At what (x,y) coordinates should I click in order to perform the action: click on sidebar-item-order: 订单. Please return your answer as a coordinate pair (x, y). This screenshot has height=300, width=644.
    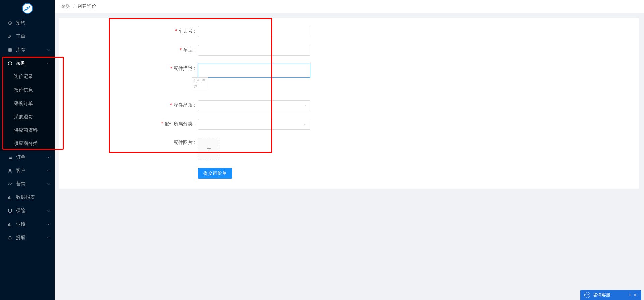
    Looking at the image, I should click on (28, 157).